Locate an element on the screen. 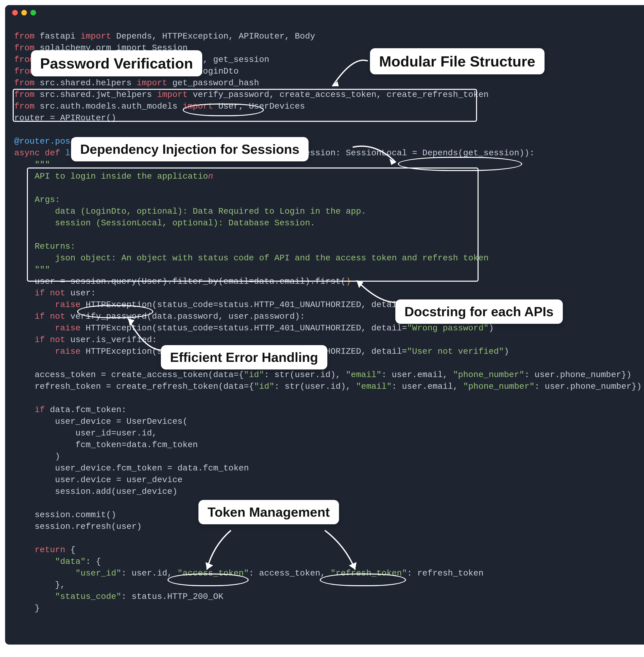 This screenshot has height=657, width=644. code-text: fcm_token=data.fcm_token is located at coordinates (116, 445).